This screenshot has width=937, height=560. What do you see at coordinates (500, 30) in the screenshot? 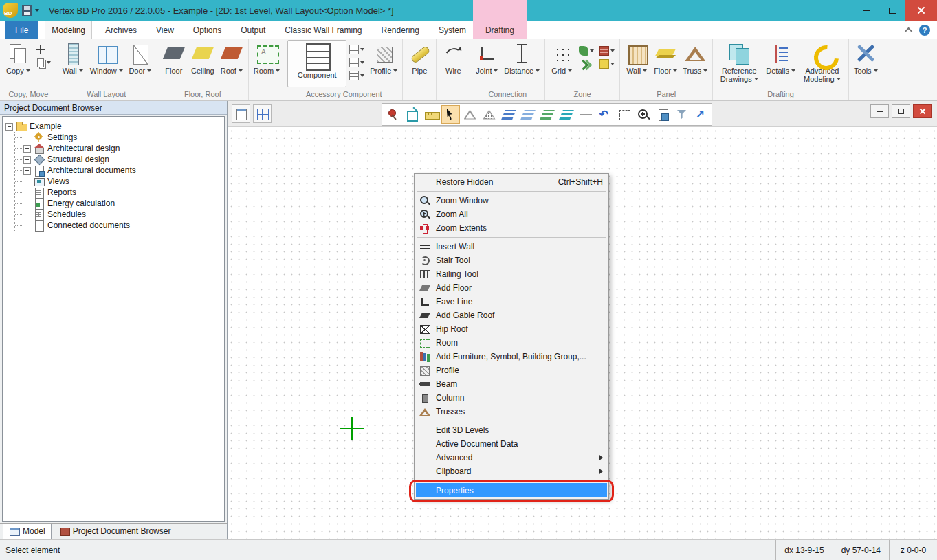
I see `tab-drafting: Drafting` at bounding box center [500, 30].